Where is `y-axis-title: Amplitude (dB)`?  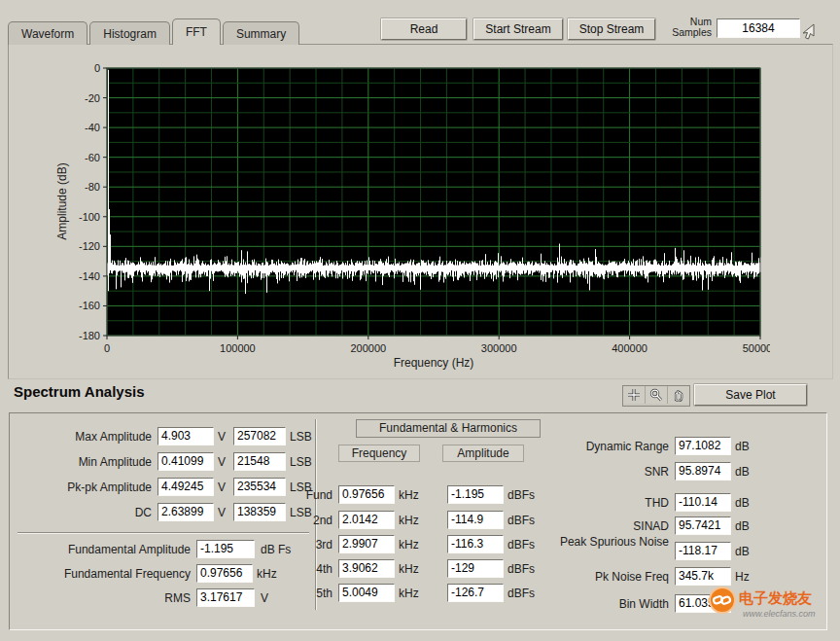 y-axis-title: Amplitude (dB) is located at coordinates (62, 200).